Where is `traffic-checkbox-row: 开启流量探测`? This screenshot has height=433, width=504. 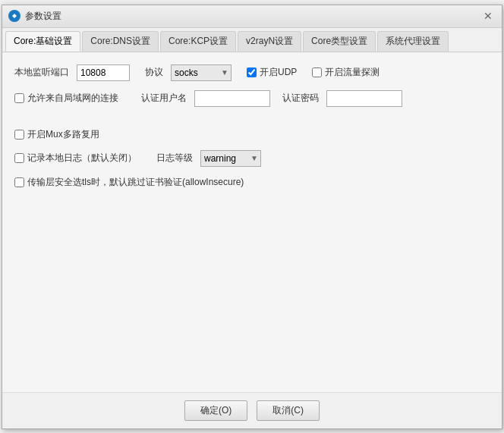
traffic-checkbox-row: 开启流量探测 is located at coordinates (346, 73).